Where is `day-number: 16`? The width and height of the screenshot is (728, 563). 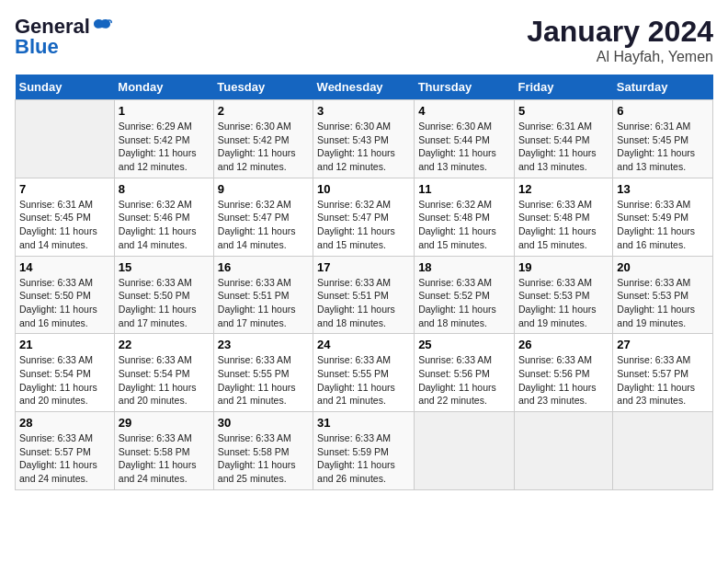
day-number: 16 is located at coordinates (263, 267).